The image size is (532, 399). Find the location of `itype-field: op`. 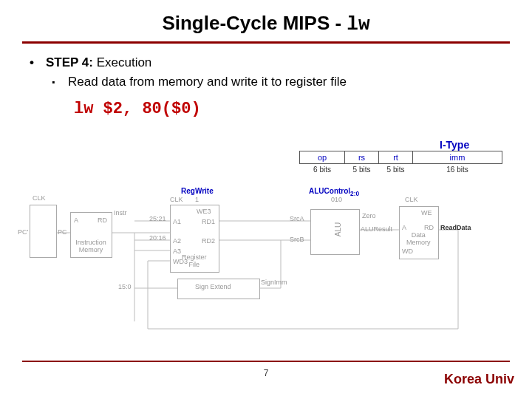

itype-field: op is located at coordinates (322, 158).